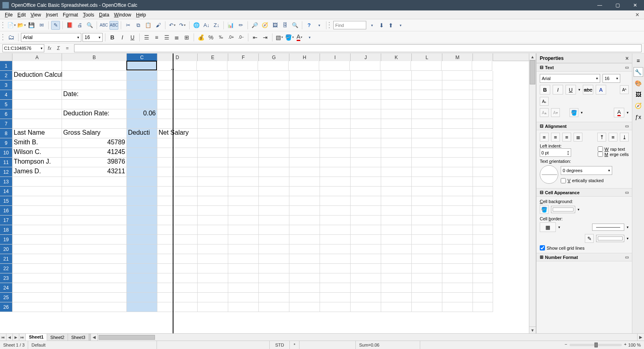  I want to click on cell-J16, so click(366, 211).